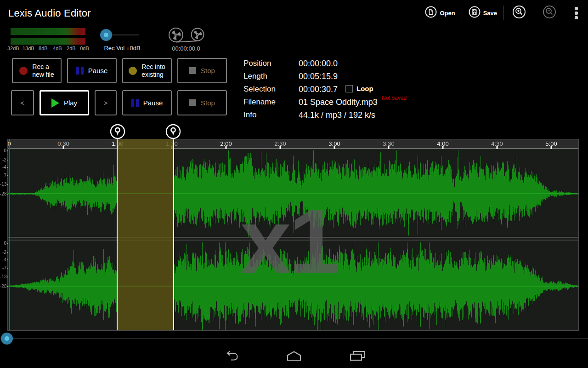 This screenshot has width=588, height=368. I want to click on record-time-counter: 00:00:00.0, so click(186, 49).